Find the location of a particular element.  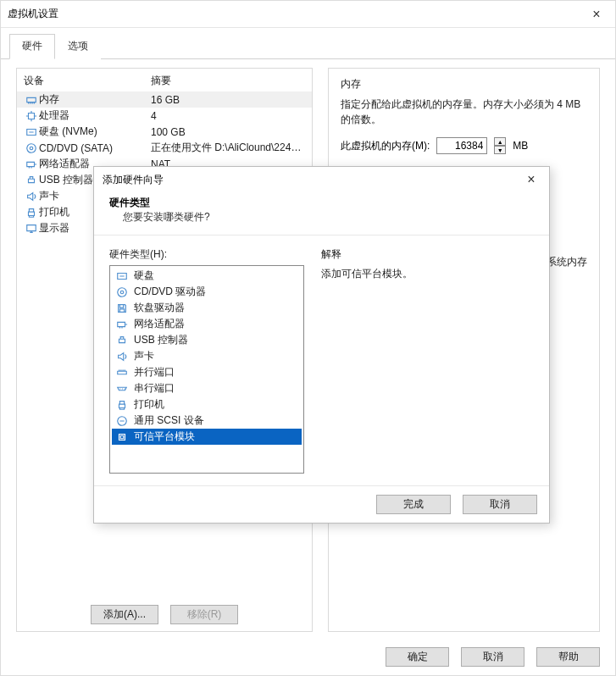

cancel-button: 取消 is located at coordinates (493, 657).